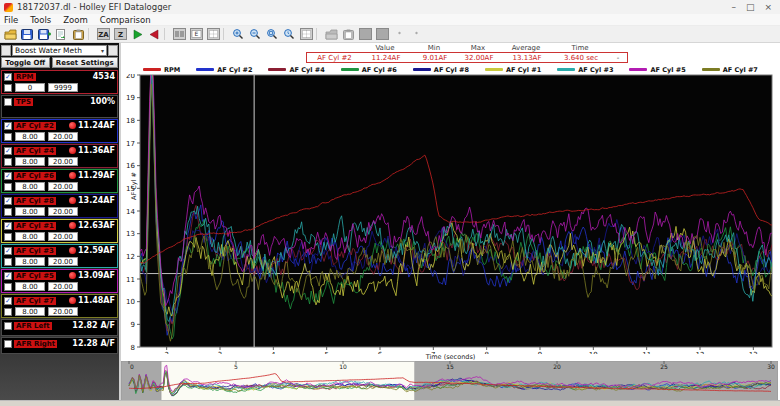  What do you see at coordinates (348, 34) in the screenshot?
I see `copy-compare-icon` at bounding box center [348, 34].